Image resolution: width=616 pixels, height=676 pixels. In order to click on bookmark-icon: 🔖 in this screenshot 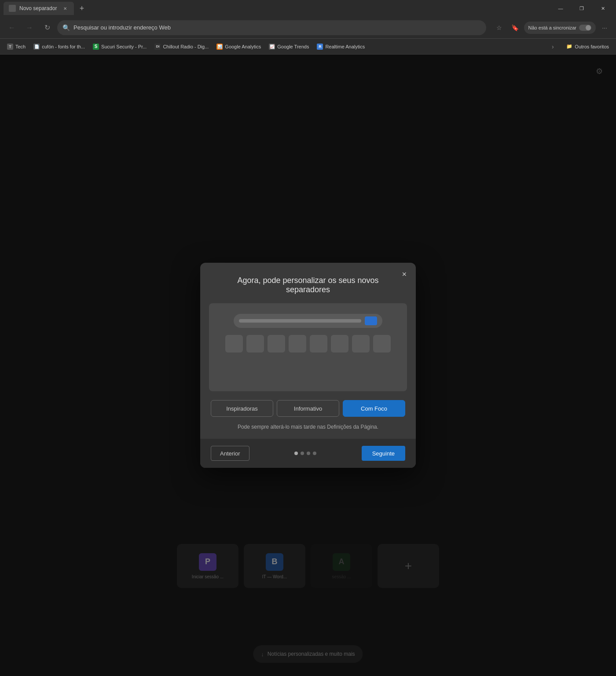, I will do `click(515, 28)`.